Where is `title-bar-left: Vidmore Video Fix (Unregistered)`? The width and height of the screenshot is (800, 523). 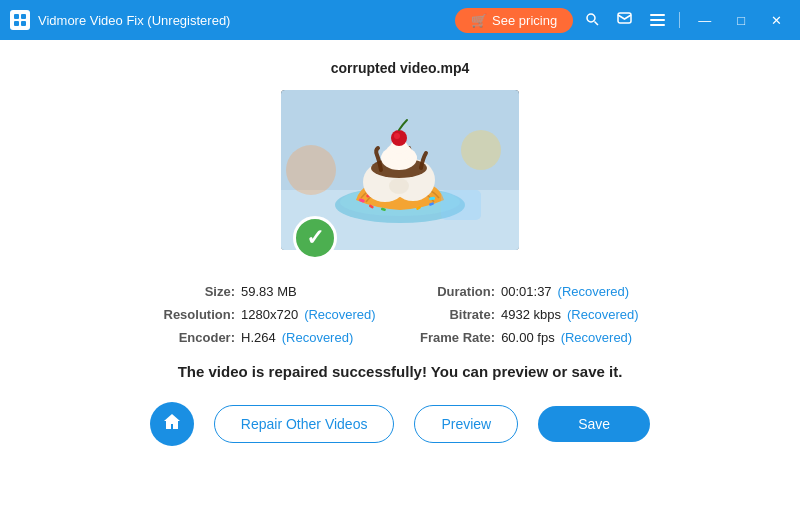
title-bar-left: Vidmore Video Fix (Unregistered) is located at coordinates (120, 20).